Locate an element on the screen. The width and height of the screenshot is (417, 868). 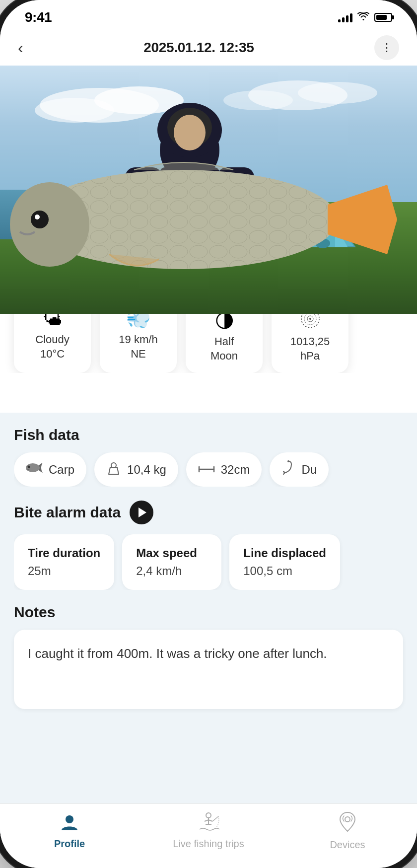
bite-card-line-displaced: Line displaced 100,5 cm is located at coordinates (285, 562).